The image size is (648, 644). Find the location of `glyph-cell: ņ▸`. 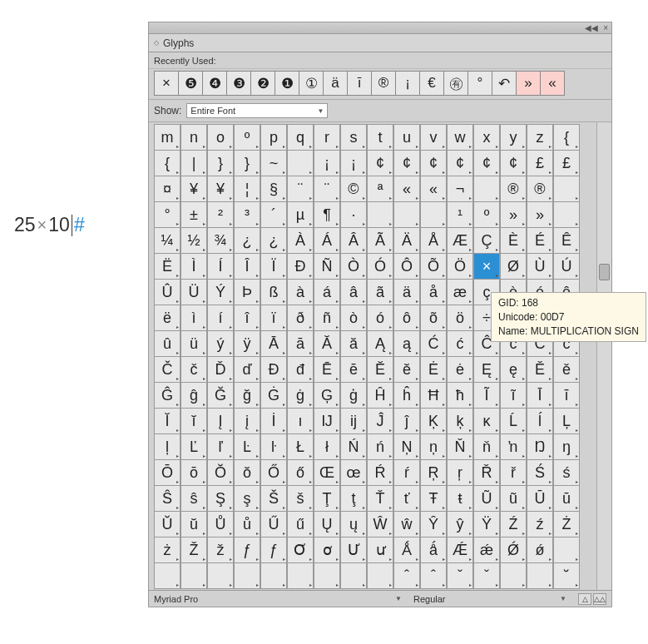

glyph-cell: ņ▸ is located at coordinates (433, 447).